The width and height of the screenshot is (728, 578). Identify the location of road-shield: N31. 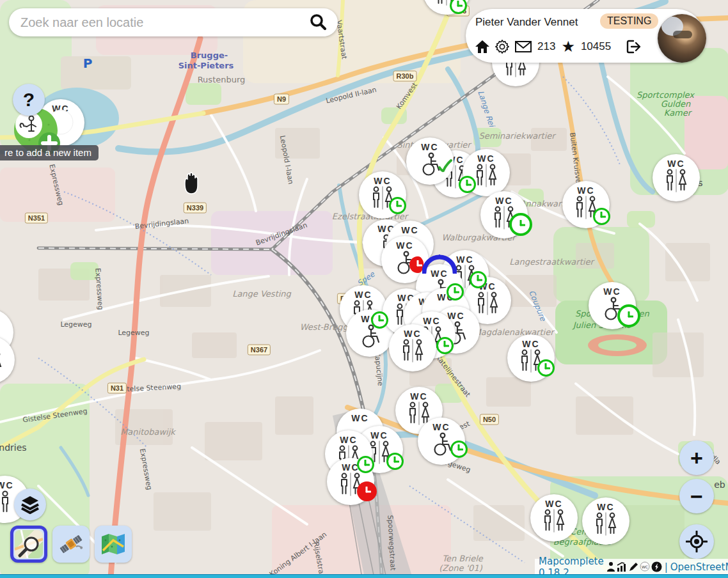
(117, 389).